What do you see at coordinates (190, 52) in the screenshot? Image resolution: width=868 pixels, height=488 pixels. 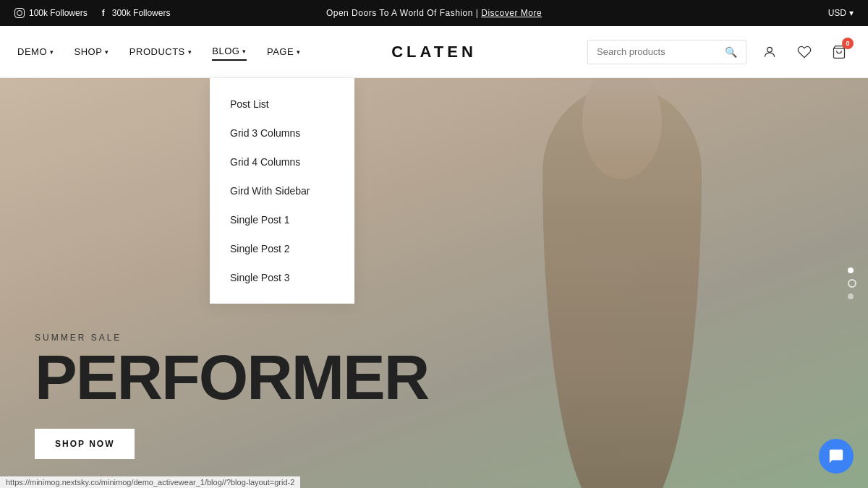 I see `products-chevron-icon: ▾` at bounding box center [190, 52].